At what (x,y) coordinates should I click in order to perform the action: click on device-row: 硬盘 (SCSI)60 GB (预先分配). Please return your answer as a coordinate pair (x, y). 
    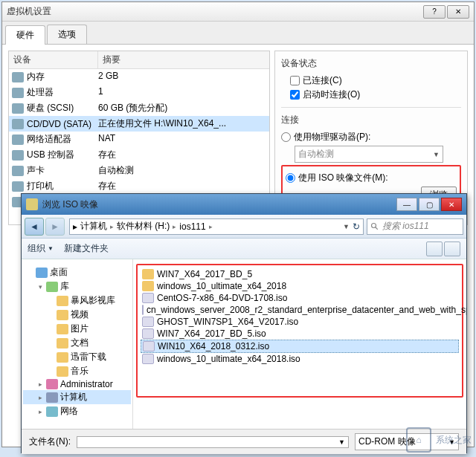
    Looking at the image, I should click on (139, 108).